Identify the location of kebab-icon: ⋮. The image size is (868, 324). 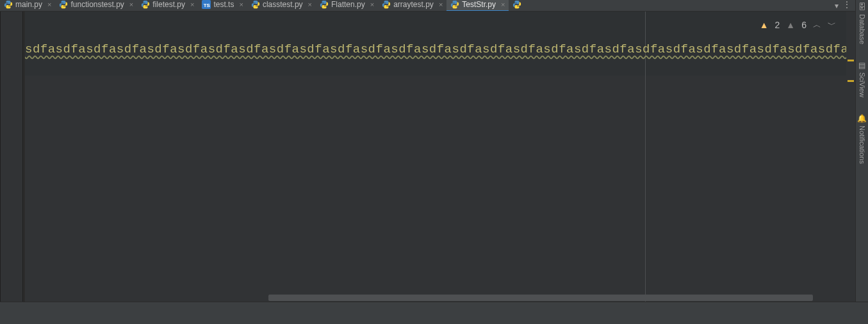
(847, 6).